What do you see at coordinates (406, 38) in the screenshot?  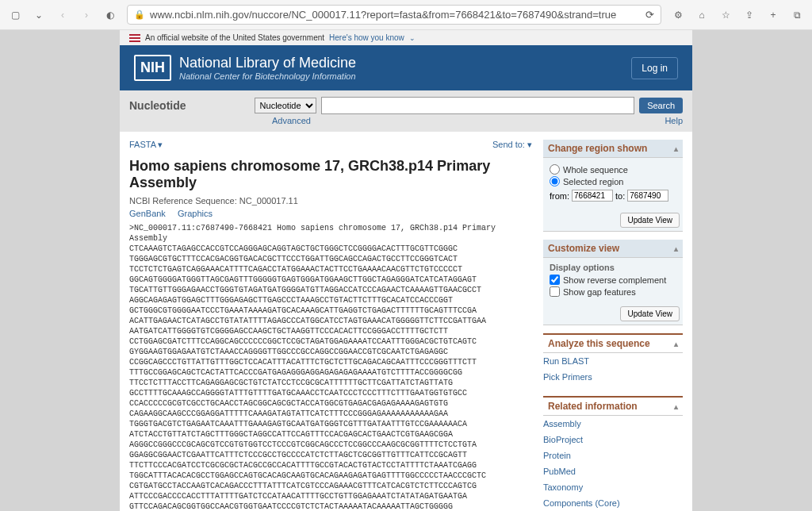 I see `gov-banner: An official website of the United States…` at bounding box center [406, 38].